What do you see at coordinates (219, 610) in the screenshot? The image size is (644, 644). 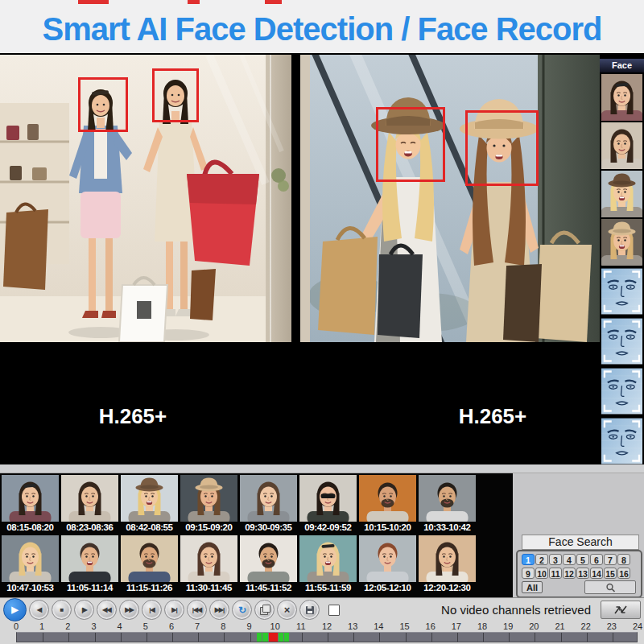 I see `skip-end-button: ▶▶|` at bounding box center [219, 610].